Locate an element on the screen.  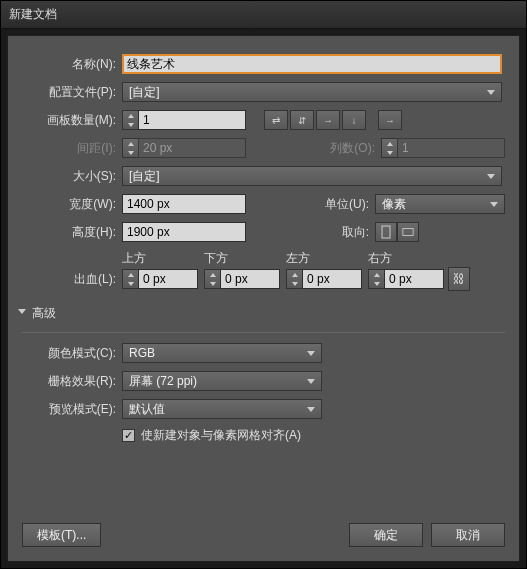
spacing-spinner is located at coordinates (184, 148).